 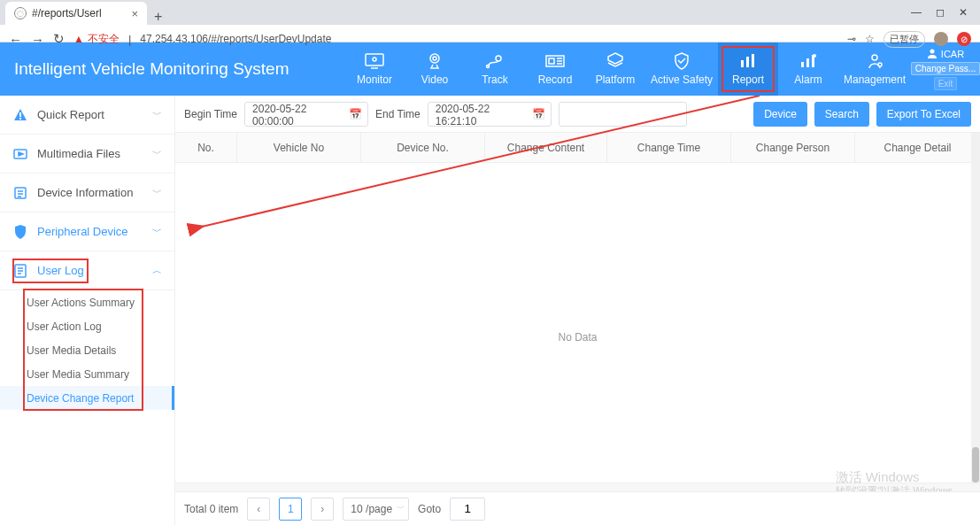 What do you see at coordinates (435, 80) in the screenshot?
I see `nav-label: Video` at bounding box center [435, 80].